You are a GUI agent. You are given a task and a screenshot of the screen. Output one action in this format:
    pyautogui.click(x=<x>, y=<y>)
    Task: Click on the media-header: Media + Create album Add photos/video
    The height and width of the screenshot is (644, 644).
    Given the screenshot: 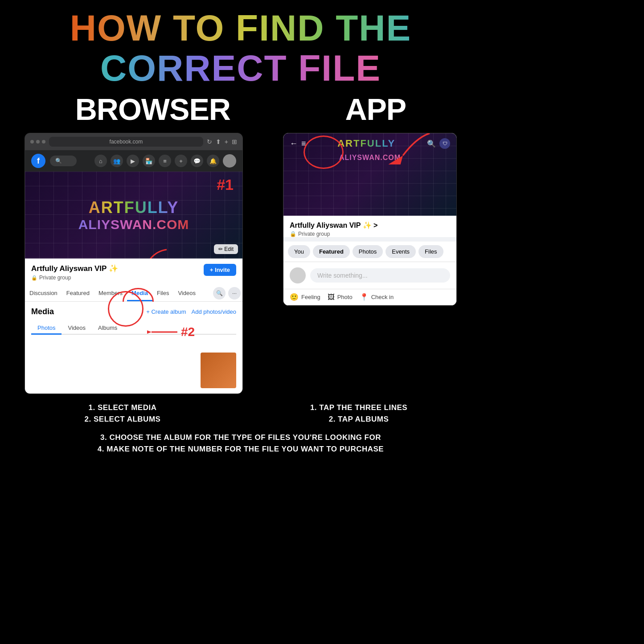 What is the action you would take?
    pyautogui.click(x=134, y=312)
    